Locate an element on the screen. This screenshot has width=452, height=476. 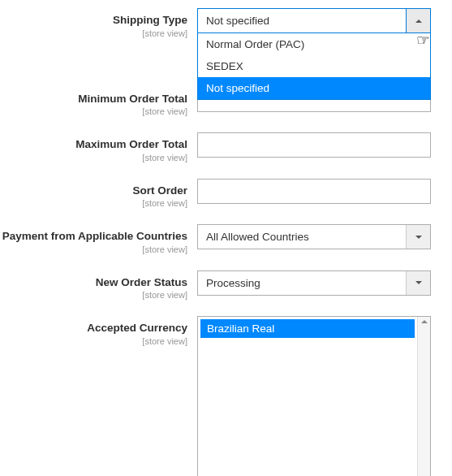
label-col: Payment from Applicable Countries [store… is located at coordinates (99, 239).